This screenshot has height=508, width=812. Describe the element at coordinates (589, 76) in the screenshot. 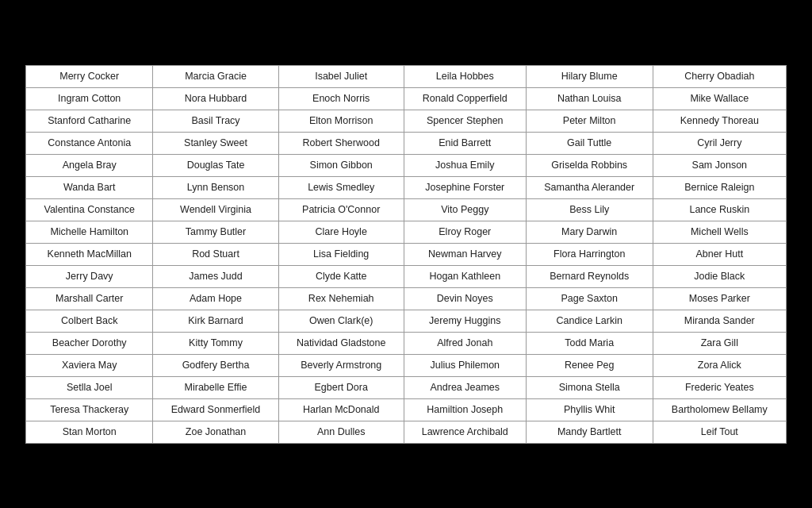

I see `table-cell: Hilary Blume` at that location.